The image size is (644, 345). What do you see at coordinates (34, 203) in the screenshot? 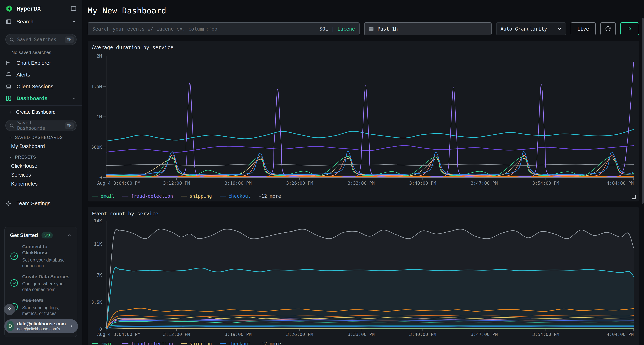
I see `sidebar-item-label: Team Settings` at bounding box center [34, 203].